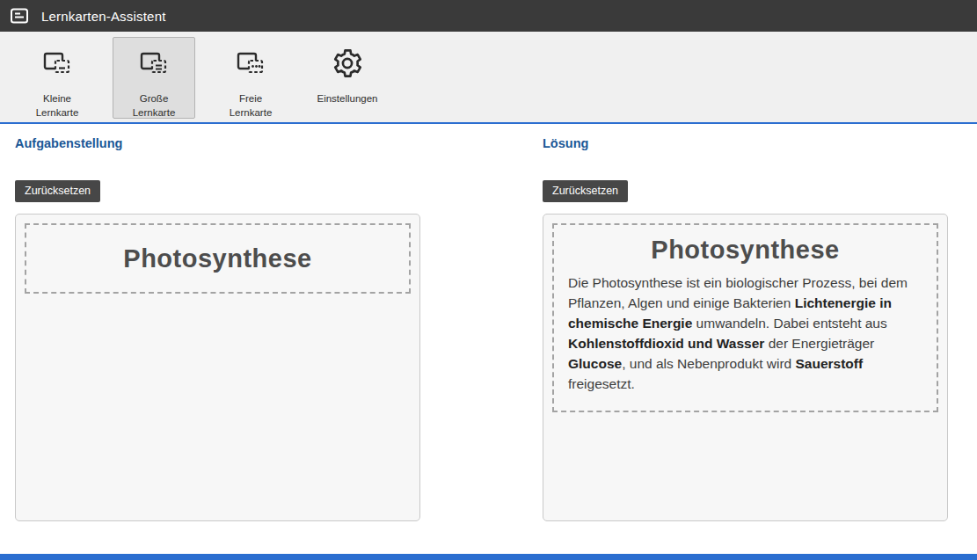 This screenshot has width=977, height=560. Describe the element at coordinates (57, 69) in the screenshot. I see `small-flashcard-icon` at that location.